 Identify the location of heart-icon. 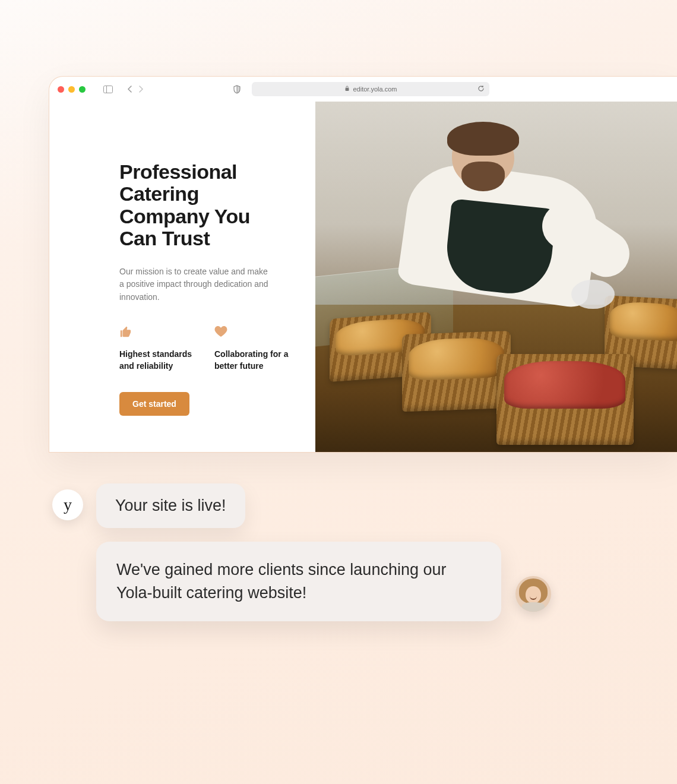
(253, 333).